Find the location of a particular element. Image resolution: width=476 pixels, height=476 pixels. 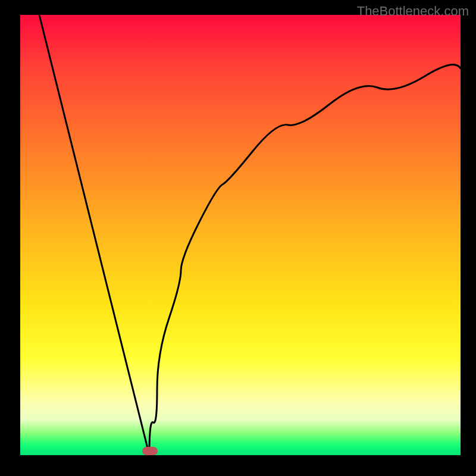

watermark-text: TheBottleneck.com is located at coordinates (413, 11).